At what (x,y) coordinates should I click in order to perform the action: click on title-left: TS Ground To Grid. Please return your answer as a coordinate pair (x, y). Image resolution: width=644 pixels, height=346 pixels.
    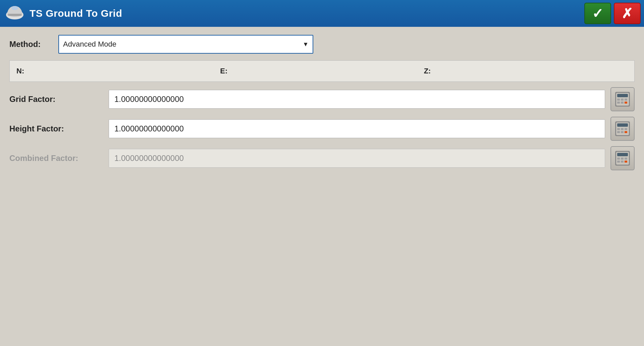
    Looking at the image, I should click on (64, 13).